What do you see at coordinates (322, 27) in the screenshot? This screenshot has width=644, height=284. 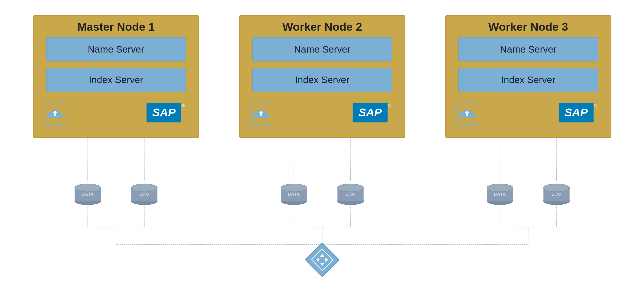 I see `worker-node-2-title: Worker Node 2` at bounding box center [322, 27].